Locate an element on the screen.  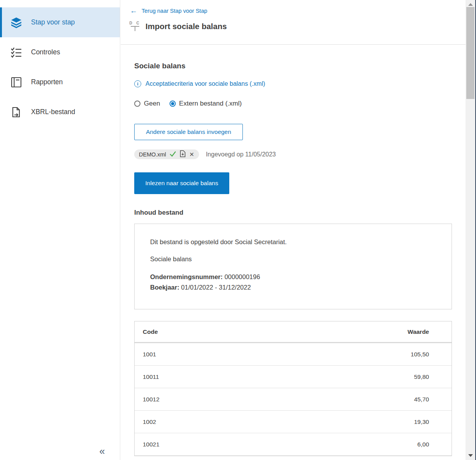
file-content-line2: Sociale balans is located at coordinates (293, 259).